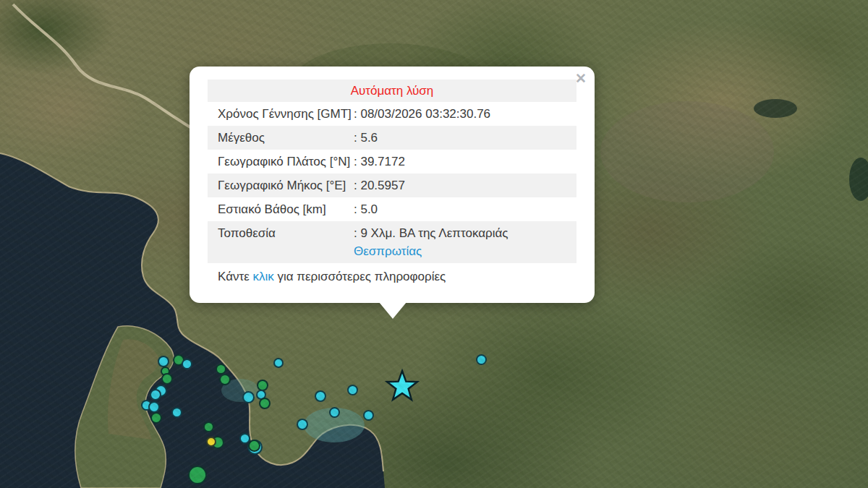 This screenshot has width=868, height=488. Describe the element at coordinates (392, 91) in the screenshot. I see `popup-title: Αυτόματη λύση` at that location.